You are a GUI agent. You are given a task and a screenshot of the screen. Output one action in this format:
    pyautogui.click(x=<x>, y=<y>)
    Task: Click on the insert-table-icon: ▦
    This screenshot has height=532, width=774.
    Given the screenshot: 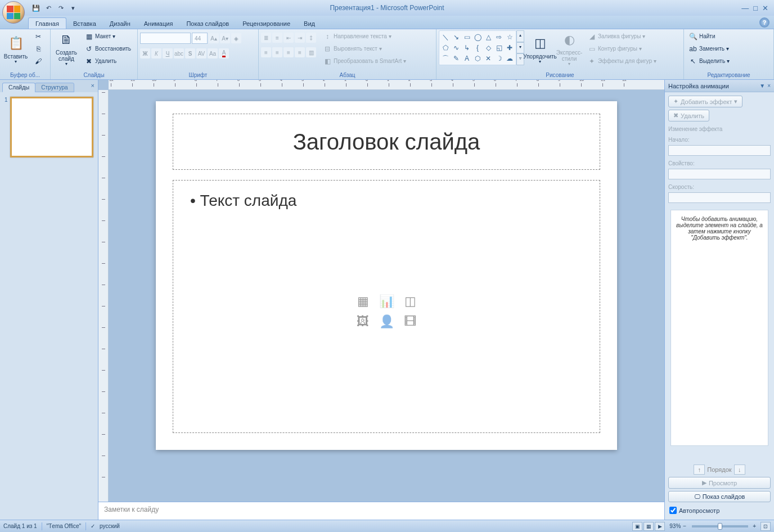 What is the action you would take?
    pyautogui.click(x=363, y=301)
    